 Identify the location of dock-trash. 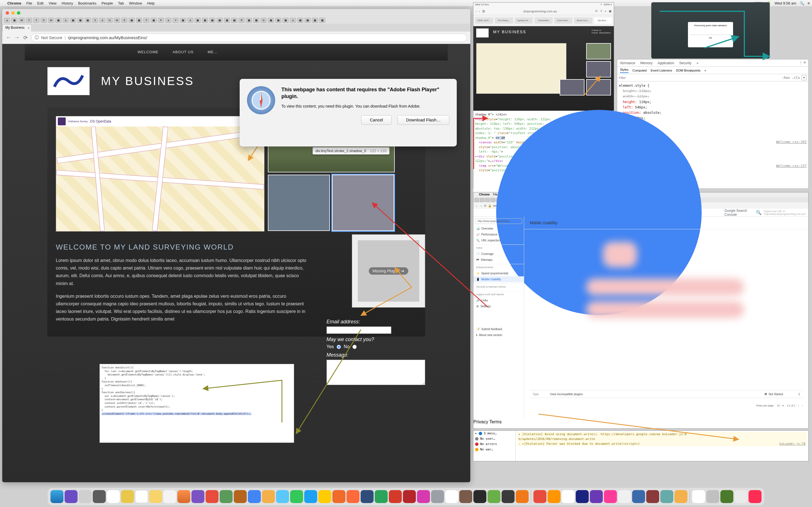
(713, 497).